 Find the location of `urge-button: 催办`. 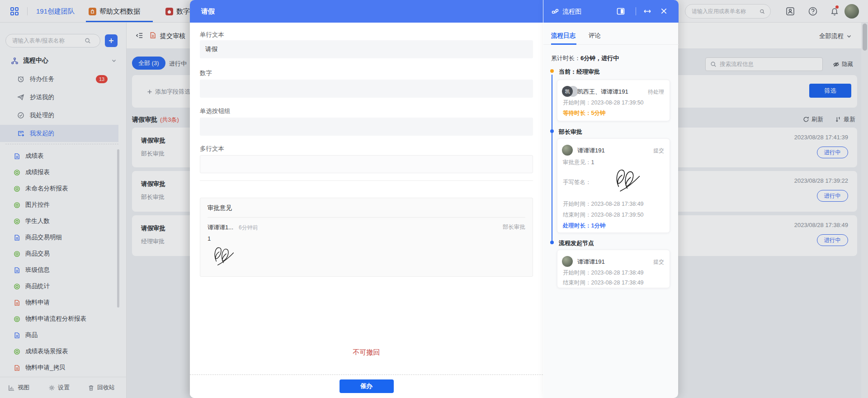

urge-button: 催办 is located at coordinates (367, 386).